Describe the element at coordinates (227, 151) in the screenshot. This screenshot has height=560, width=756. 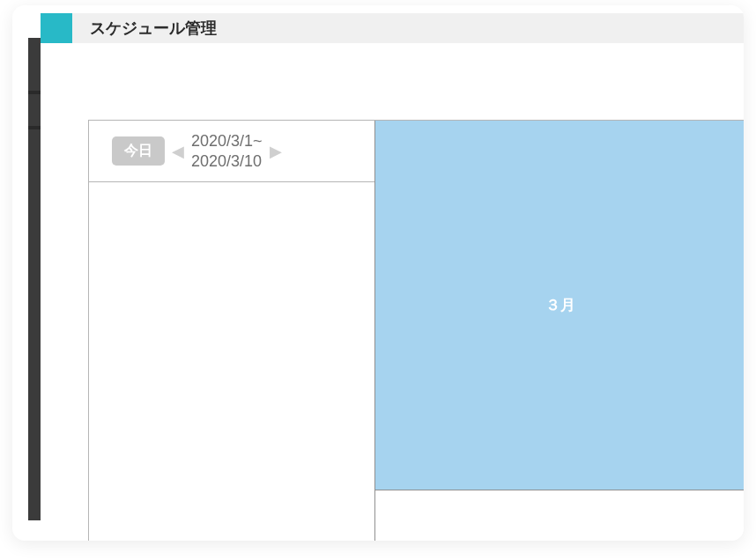
I see `date-range: 2020/3/1~ 2020/3/10` at that location.